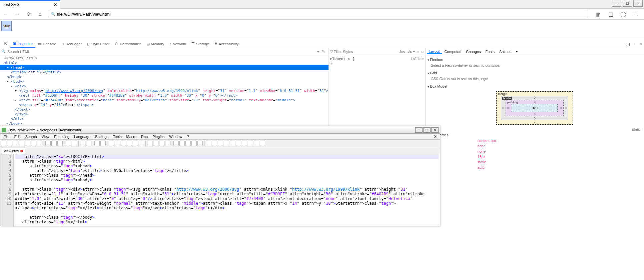  I want to click on computed-tab: Computed, so click(453, 52).